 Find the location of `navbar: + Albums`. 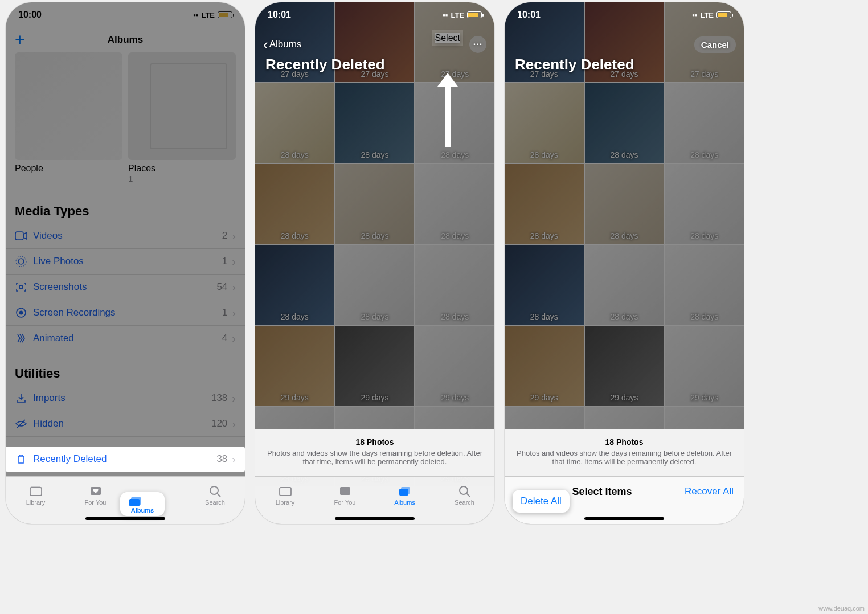

navbar: + Albums is located at coordinates (125, 40).